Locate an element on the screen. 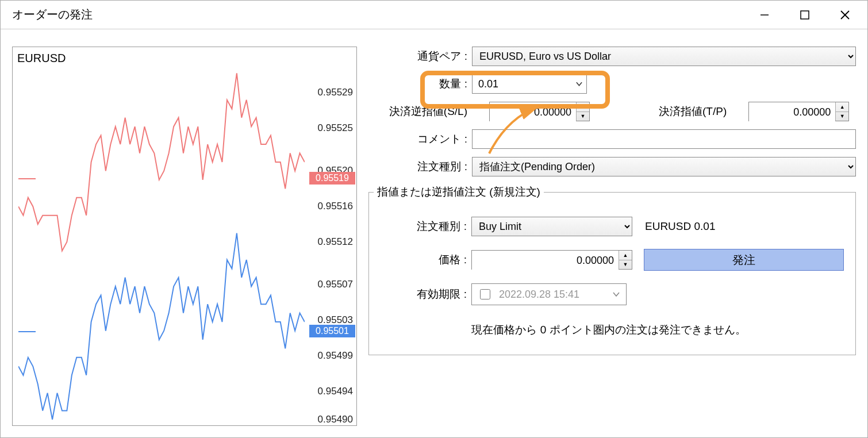 This screenshot has height=438, width=868. submit-button: 発注 is located at coordinates (744, 260).